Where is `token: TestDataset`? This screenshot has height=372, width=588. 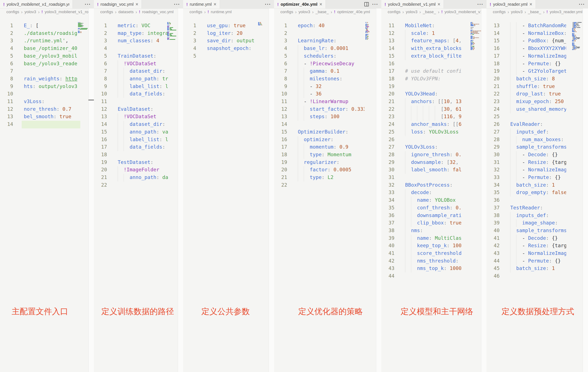
token: TestDataset is located at coordinates (134, 162).